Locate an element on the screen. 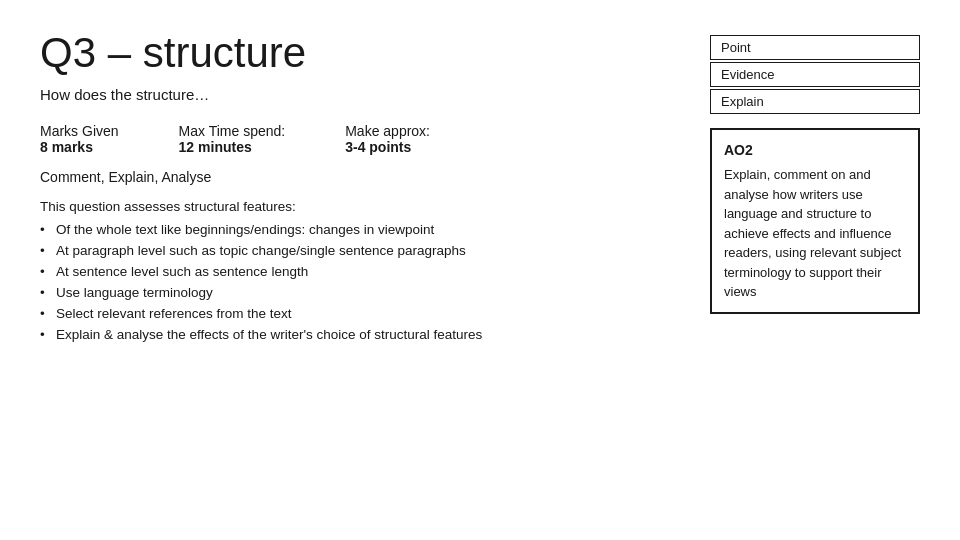 Image resolution: width=960 pixels, height=540 pixels. sidebar-tag-explain: Explain is located at coordinates (815, 102).